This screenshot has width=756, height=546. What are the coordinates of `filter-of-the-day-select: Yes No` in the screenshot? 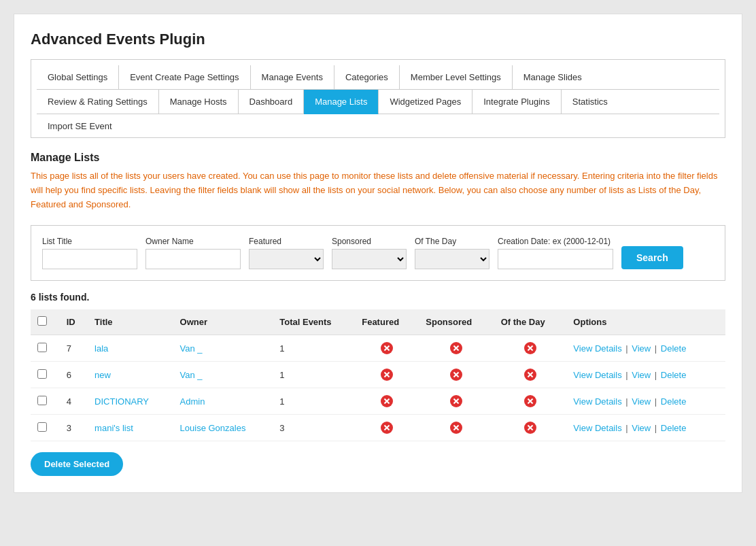 It's located at (452, 259).